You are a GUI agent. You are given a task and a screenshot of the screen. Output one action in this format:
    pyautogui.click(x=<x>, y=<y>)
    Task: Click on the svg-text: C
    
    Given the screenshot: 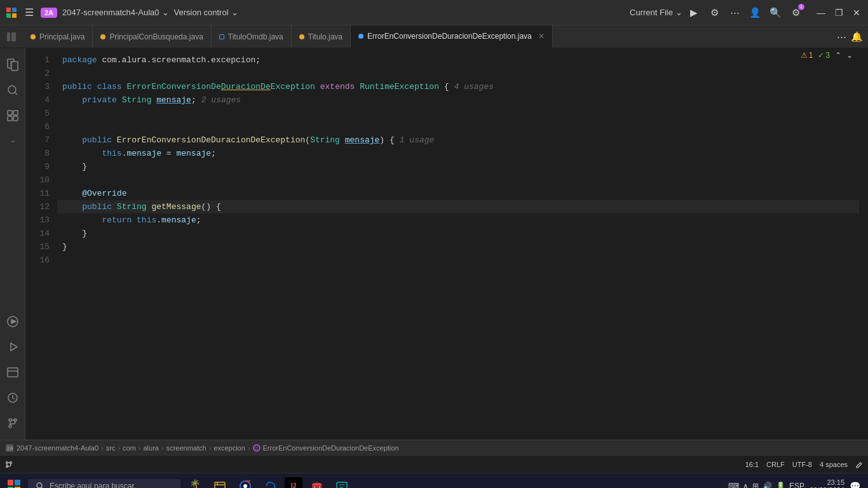 What is the action you would take?
    pyautogui.click(x=257, y=449)
    